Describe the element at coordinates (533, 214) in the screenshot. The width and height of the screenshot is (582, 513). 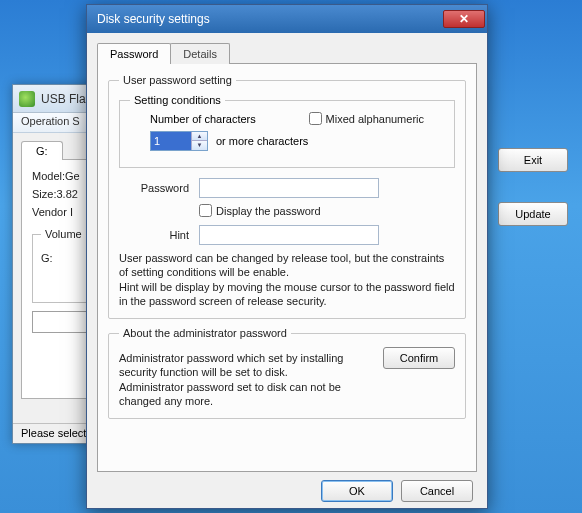
I see `update-button: Update` at that location.